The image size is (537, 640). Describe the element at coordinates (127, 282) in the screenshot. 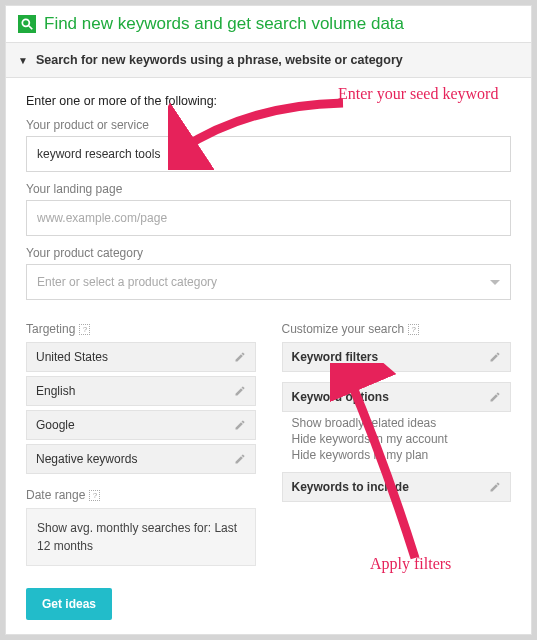

I see `category-placeholder: Enter or select a product category` at that location.